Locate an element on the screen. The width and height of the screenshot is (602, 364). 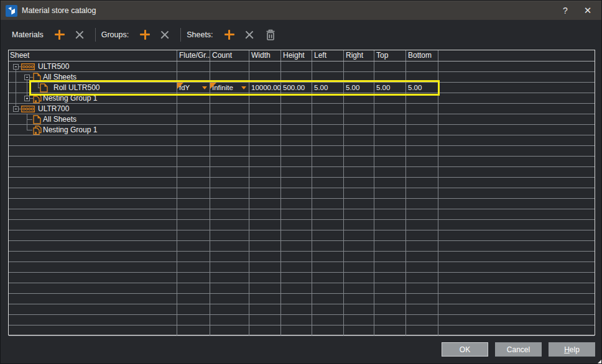
expand-box-icon is located at coordinates (27, 98).